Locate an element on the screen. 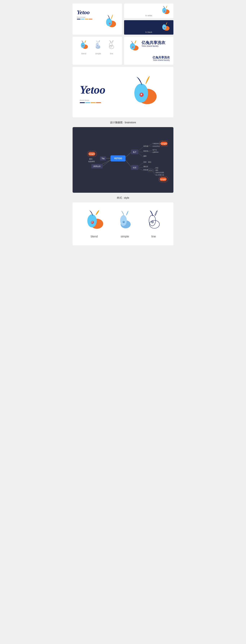 Image resolution: width=246 pixels, height=644 pixels. chinese-brand-subtitle: Yetoo shared laundry is located at coordinates (153, 46).